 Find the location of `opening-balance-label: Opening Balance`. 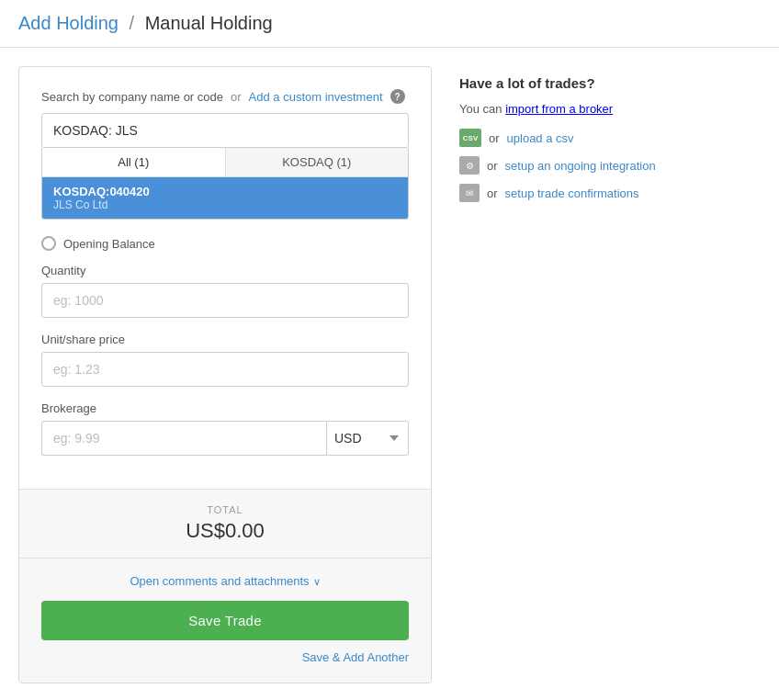

opening-balance-label: Opening Balance is located at coordinates (109, 244).